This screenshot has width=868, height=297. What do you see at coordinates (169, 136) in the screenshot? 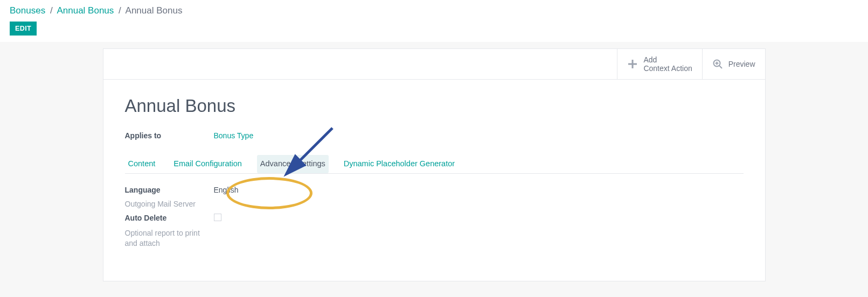
I see `applies-to-label: Applies to` at bounding box center [169, 136].